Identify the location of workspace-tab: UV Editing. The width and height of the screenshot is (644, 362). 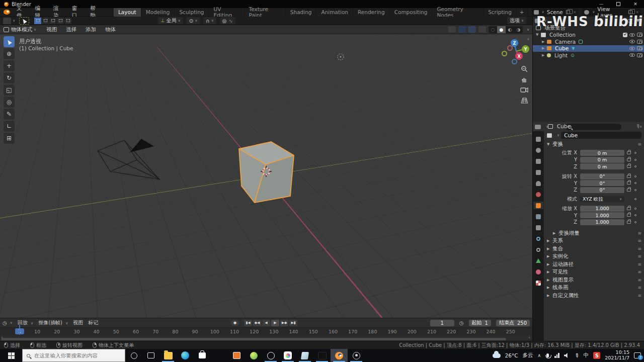
(226, 12).